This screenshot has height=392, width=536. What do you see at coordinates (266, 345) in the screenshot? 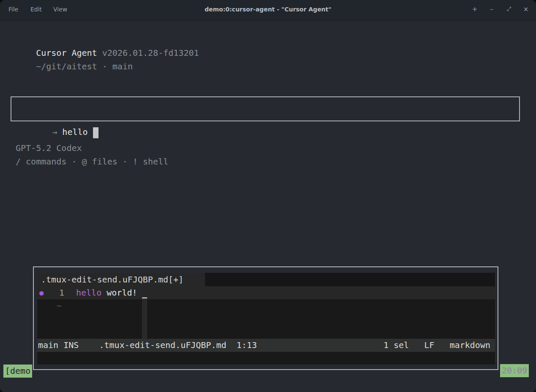
I see `editor-statusbar: main INS .tmux-edit-send.uFJQBP.md 1:13 …` at bounding box center [266, 345].